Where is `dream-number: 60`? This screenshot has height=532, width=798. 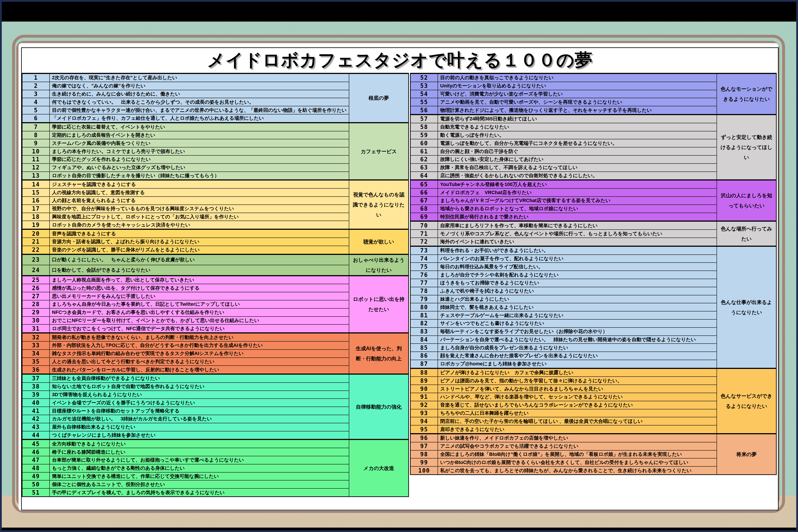
dream-number: 60 is located at coordinates (424, 143).